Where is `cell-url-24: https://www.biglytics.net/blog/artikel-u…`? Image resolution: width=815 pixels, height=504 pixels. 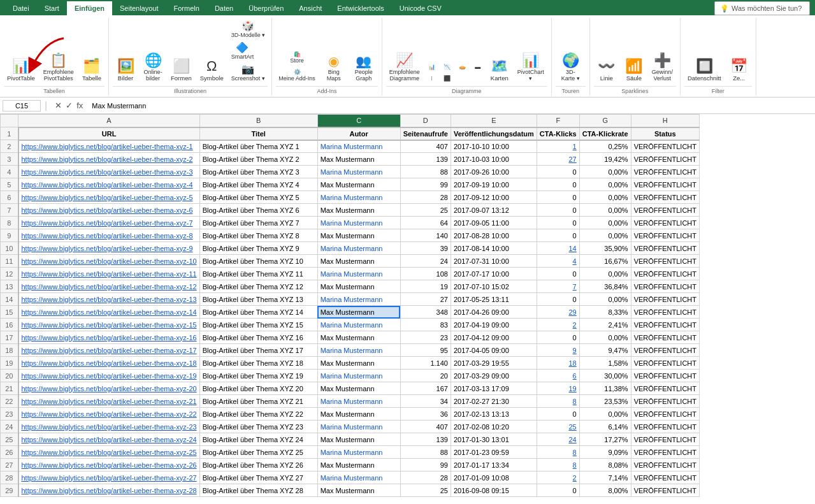 cell-url-24: https://www.biglytics.net/blog/artikel-u… is located at coordinates (110, 427).